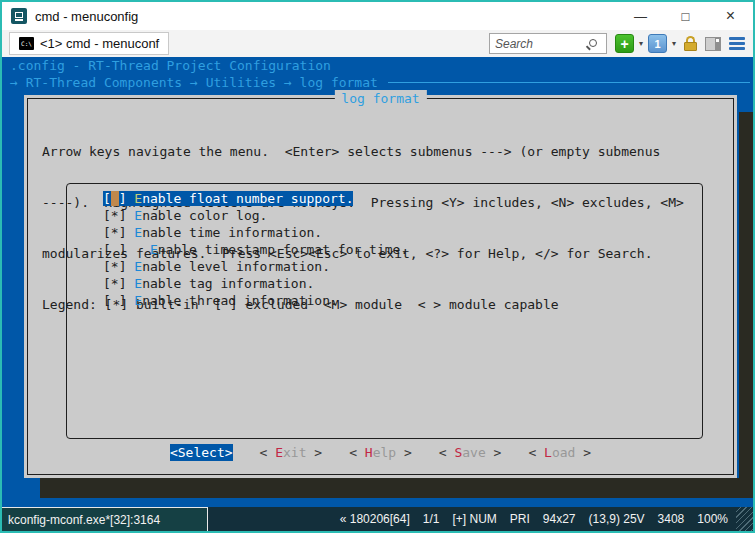 The image size is (755, 533). I want to click on new-console-button: +, so click(624, 44).